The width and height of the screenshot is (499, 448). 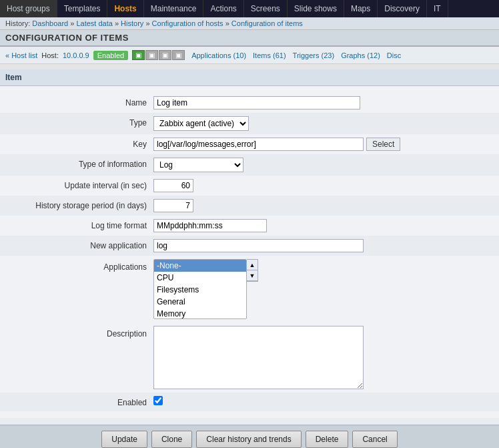 I want to click on update-interval-row: Update interval (in sec), so click(x=250, y=186).